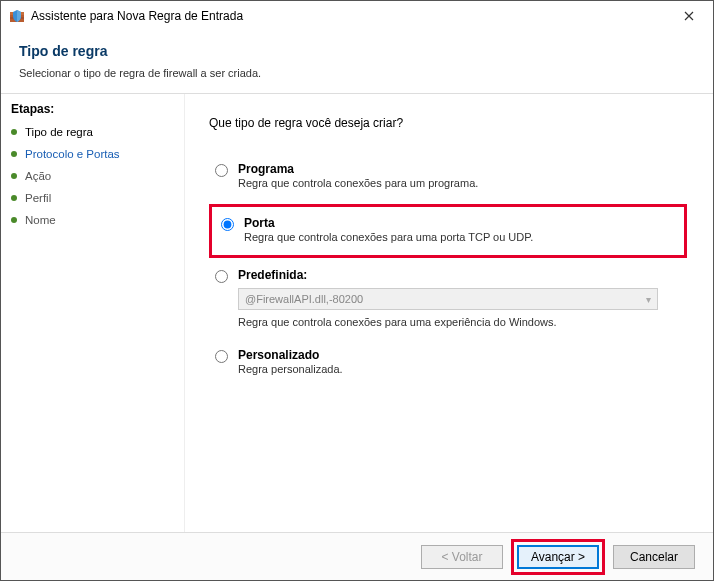 The width and height of the screenshot is (714, 581). I want to click on step-nome: Nome, so click(92, 220).